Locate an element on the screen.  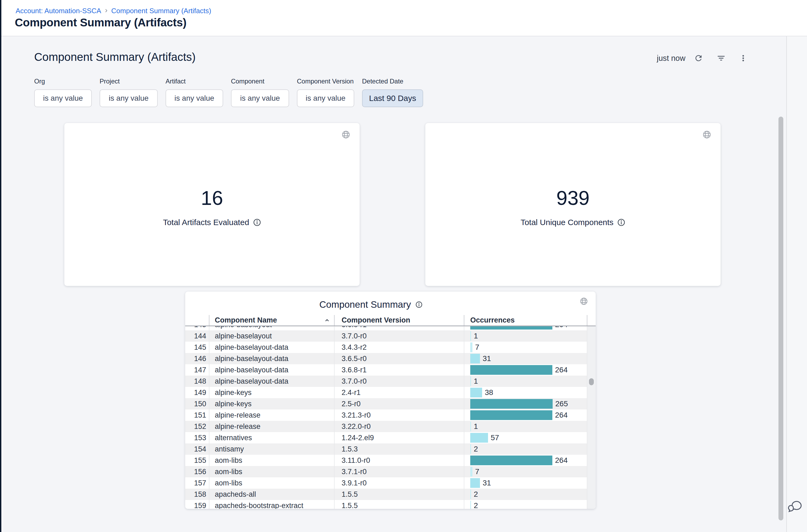
kebab-menu-icon is located at coordinates (743, 58).